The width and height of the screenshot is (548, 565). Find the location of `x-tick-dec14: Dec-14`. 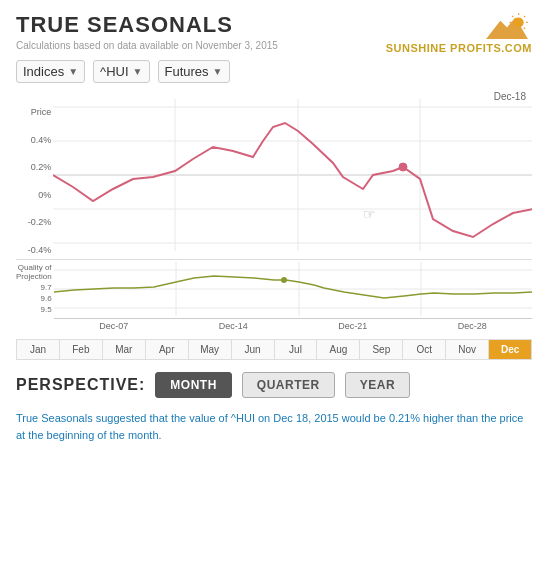

x-tick-dec14: Dec-14 is located at coordinates (234, 326).